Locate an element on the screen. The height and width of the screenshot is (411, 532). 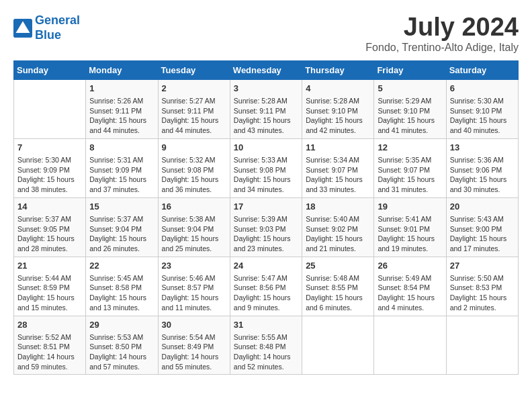
week-row-0: 1Sunrise: 5:26 AM Sunset: 9:11 PM Daylig… is located at coordinates (266, 109).